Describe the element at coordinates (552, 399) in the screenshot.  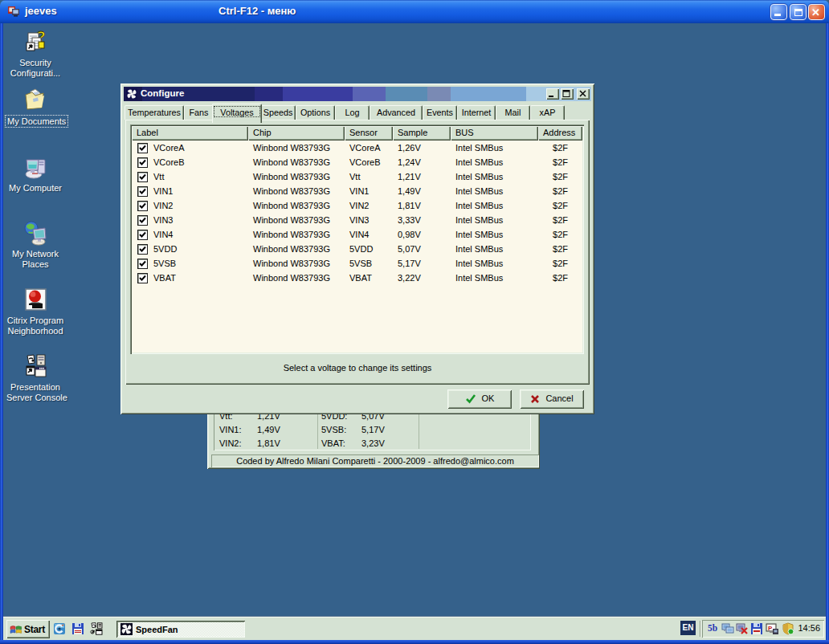
I see `cancel-button: Cancel` at that location.